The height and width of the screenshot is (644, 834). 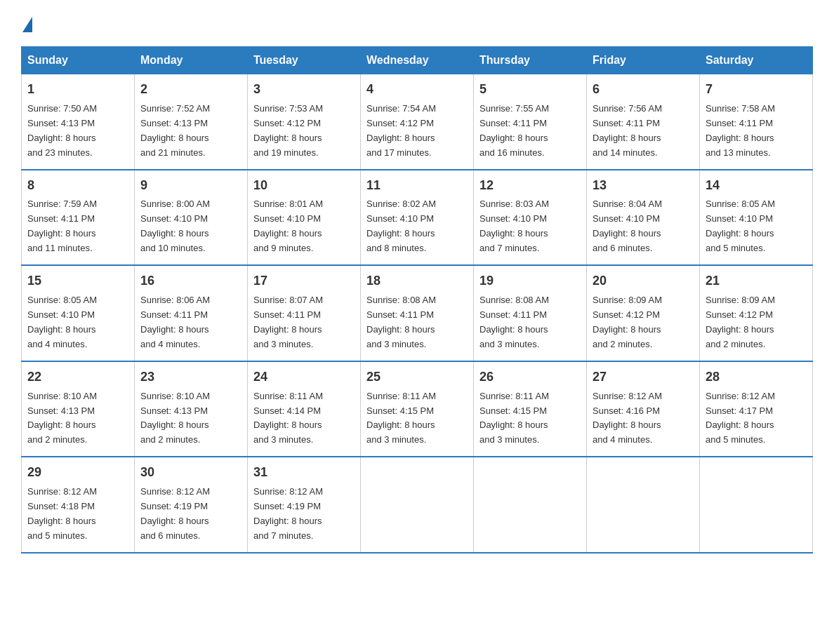 What do you see at coordinates (305, 410) in the screenshot?
I see `calendar-cell: 24 Sunrise: 8:11 AMSunset: 4:14 PMDaylig…` at bounding box center [305, 410].